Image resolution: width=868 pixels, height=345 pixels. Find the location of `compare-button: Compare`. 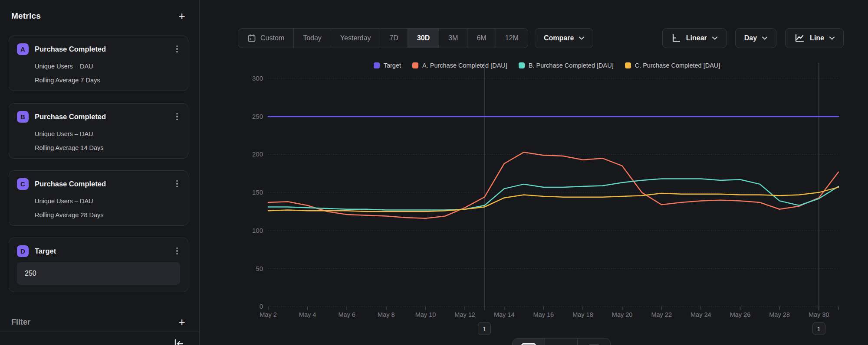

compare-button: Compare is located at coordinates (564, 38).